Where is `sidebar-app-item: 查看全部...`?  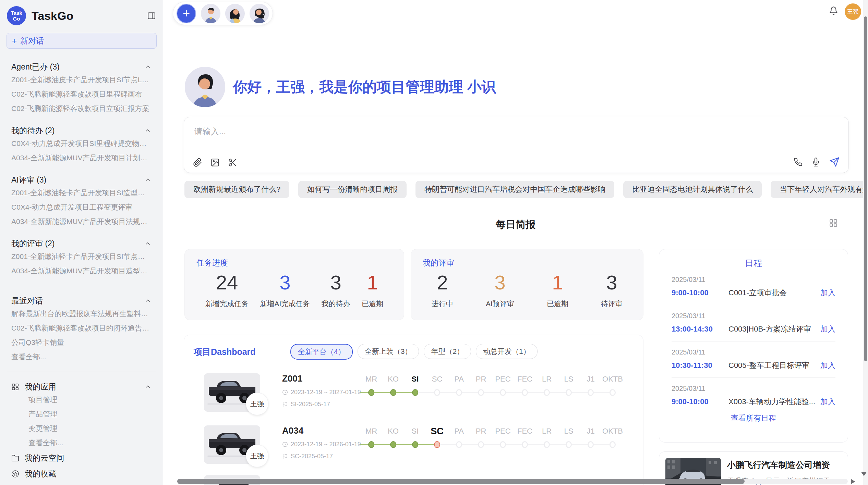 sidebar-app-item: 查看全部... is located at coordinates (84, 443).